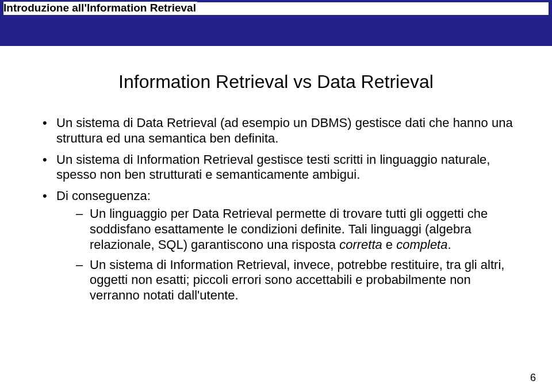 The width and height of the screenshot is (552, 392). I want to click on bullet-text: Un sistema di Data Retrieval (ad esempio…, so click(285, 130).